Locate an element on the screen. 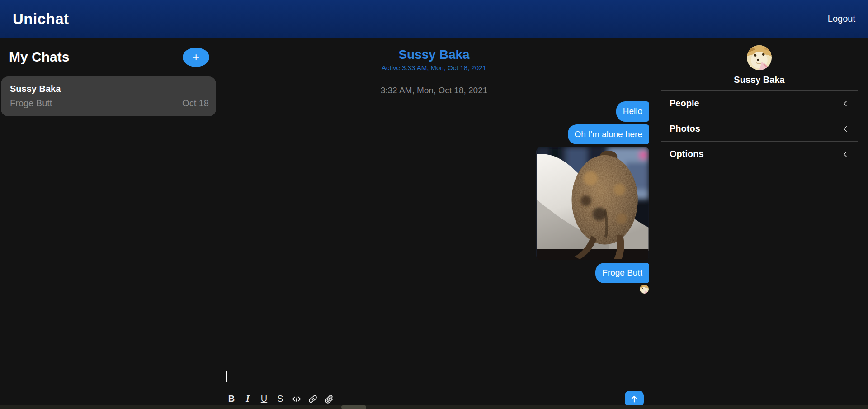 The height and width of the screenshot is (409, 868). frog-body is located at coordinates (605, 200).